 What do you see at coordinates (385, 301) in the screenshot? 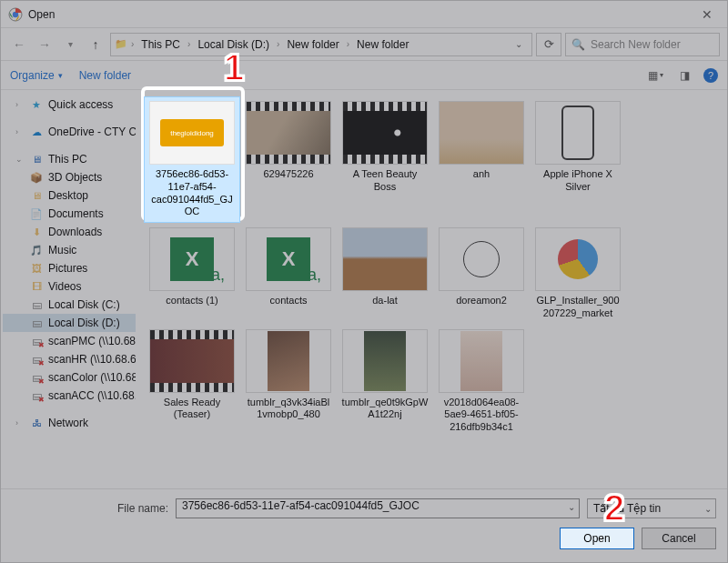
I see `file-name: da-lat` at bounding box center [385, 301].